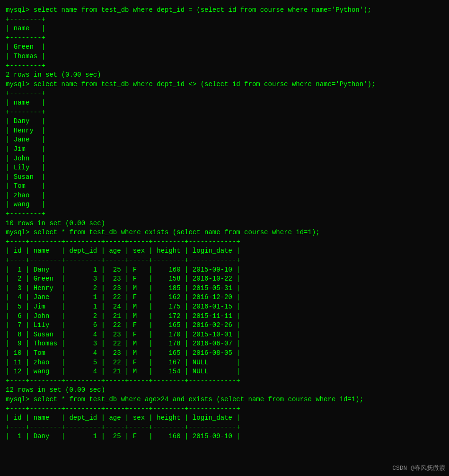 The height and width of the screenshot is (476, 449). What do you see at coordinates (224, 75) in the screenshot?
I see `terminal-line: 2 rows in set (0.00 sec)` at bounding box center [224, 75].